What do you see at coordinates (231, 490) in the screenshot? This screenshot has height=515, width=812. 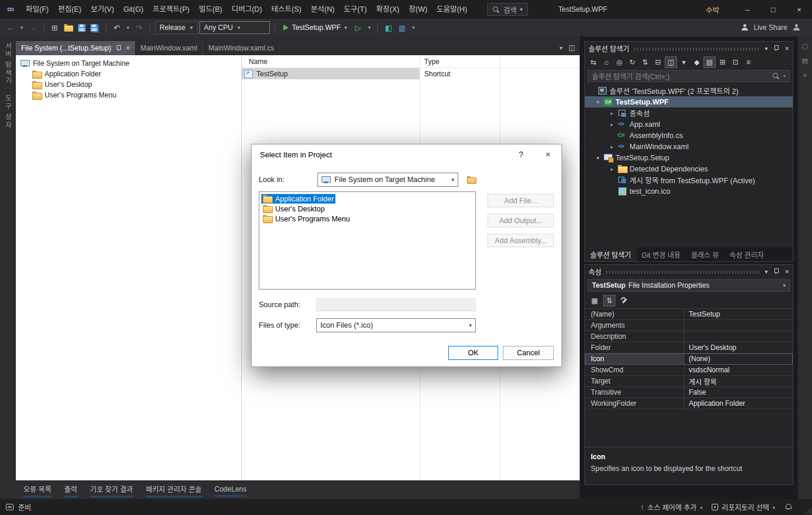 I see `bottom-panel-tab: CodeLens` at bounding box center [231, 490].